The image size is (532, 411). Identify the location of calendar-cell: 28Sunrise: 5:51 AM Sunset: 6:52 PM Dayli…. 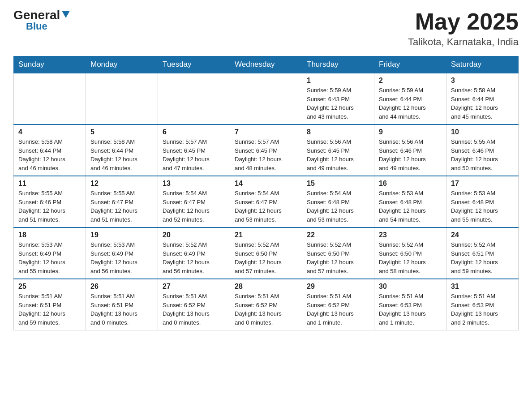
(266, 304).